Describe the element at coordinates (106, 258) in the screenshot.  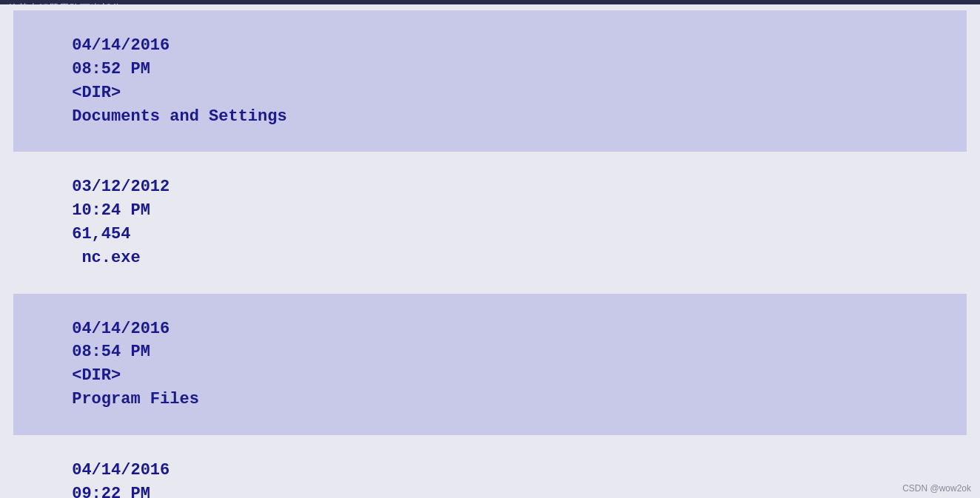
I see `dir-name-2: nc.exe` at that location.